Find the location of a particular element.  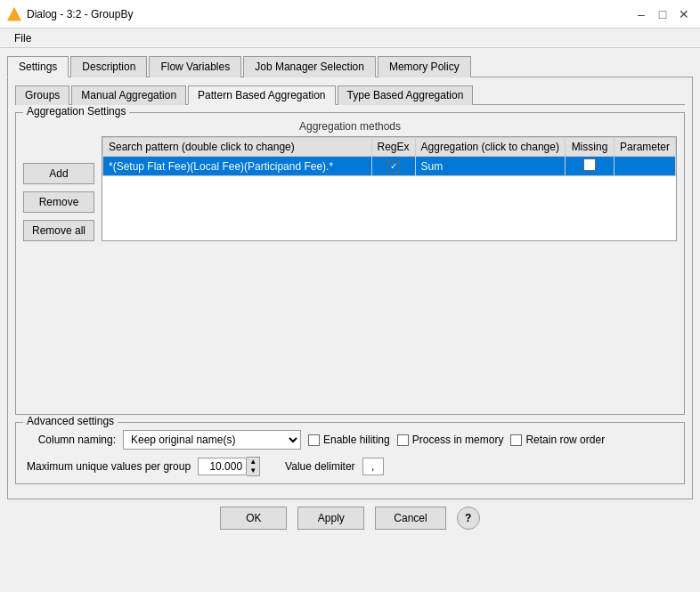

main-tab-bar: Settings Description Flow Variables Job … is located at coordinates (350, 66).